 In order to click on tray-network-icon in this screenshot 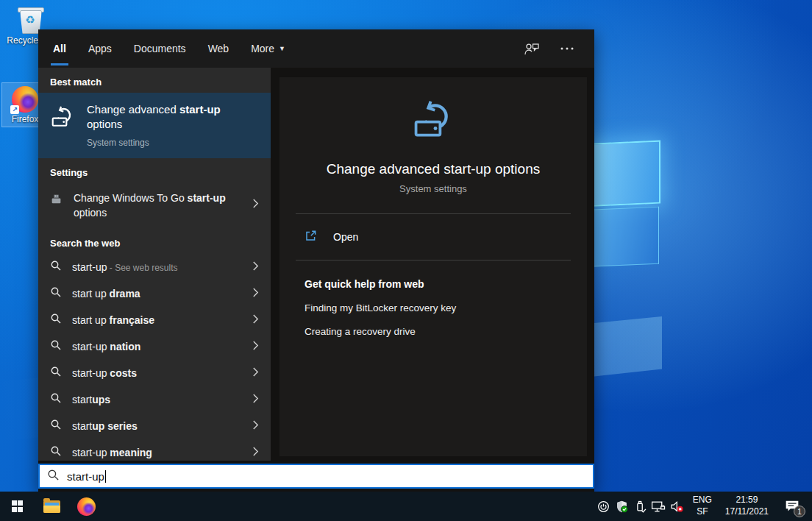, I will do `click(659, 506)`.